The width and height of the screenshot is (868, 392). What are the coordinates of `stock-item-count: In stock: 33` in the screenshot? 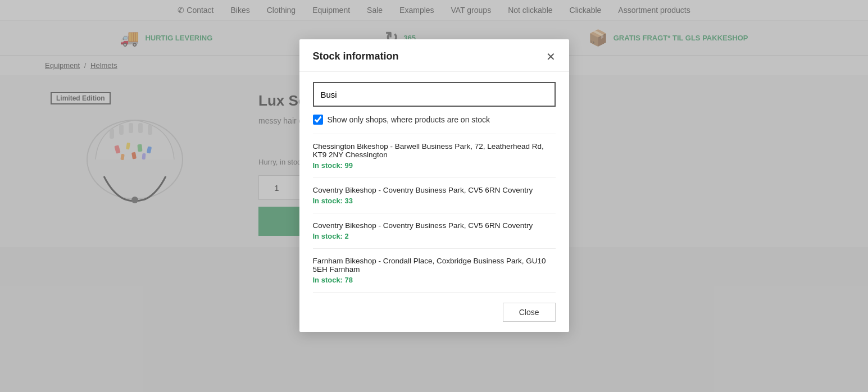 It's located at (434, 201).